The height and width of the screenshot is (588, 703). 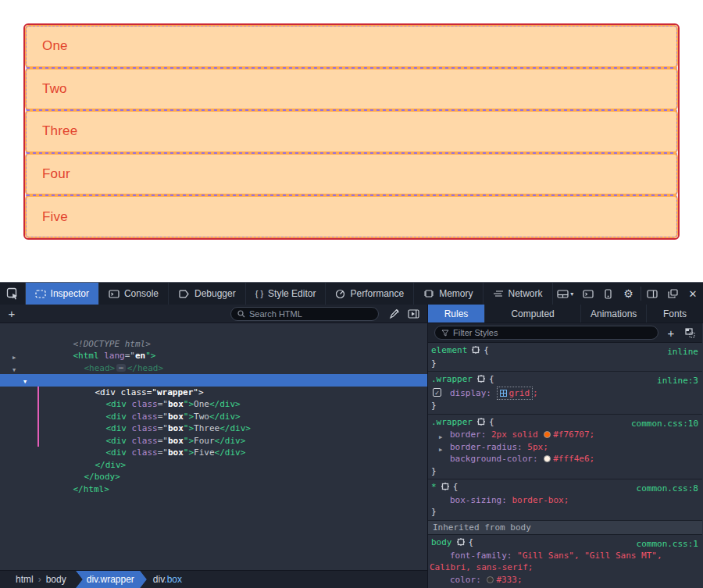 What do you see at coordinates (352, 47) in the screenshot?
I see `grid-box-one: One` at bounding box center [352, 47].